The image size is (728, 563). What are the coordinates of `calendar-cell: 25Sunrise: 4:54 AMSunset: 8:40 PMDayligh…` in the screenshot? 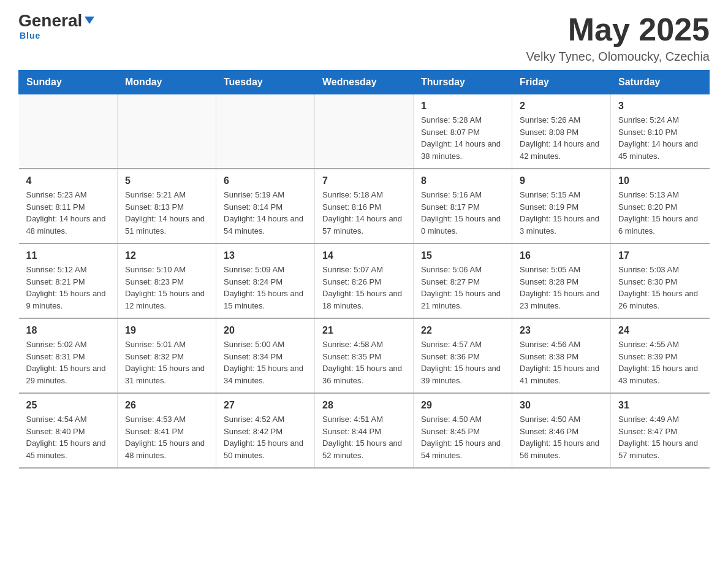 It's located at (69, 431).